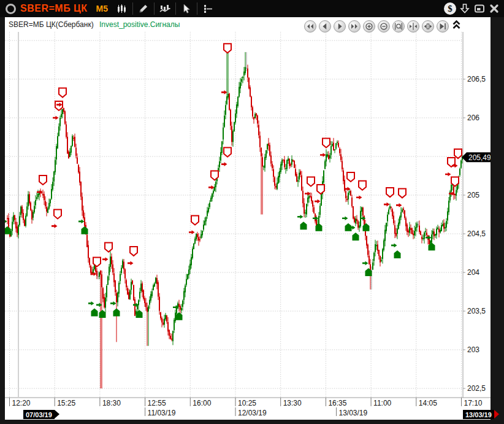  I want to click on zoom-window-button, so click(399, 26).